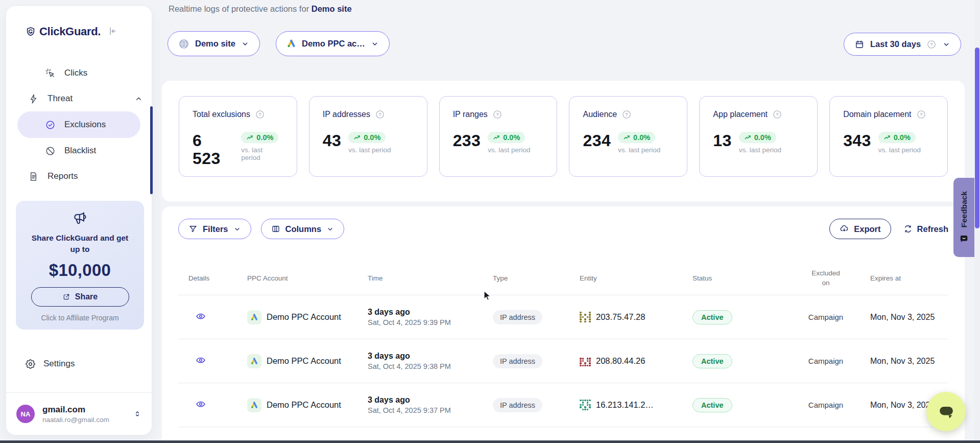 The image size is (980, 443). Describe the element at coordinates (498, 136) in the screenshot. I see `stat-card-ip-ranges: IP ranges 233 0.0%vs. last period` at that location.